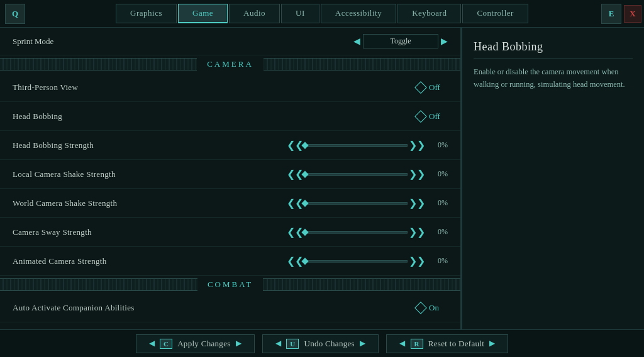  I want to click on sprint-value: Toggle, so click(401, 42).